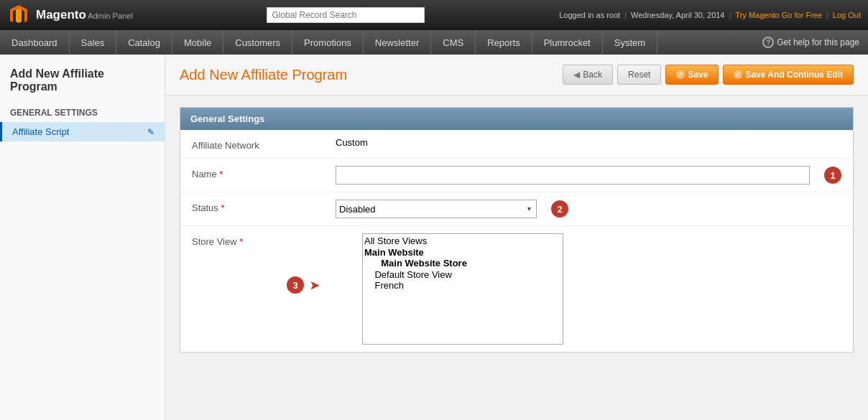  What do you see at coordinates (517, 75) in the screenshot?
I see `page-header: Add New Affiliate Program ◀ Back Reset ✓…` at bounding box center [517, 75].